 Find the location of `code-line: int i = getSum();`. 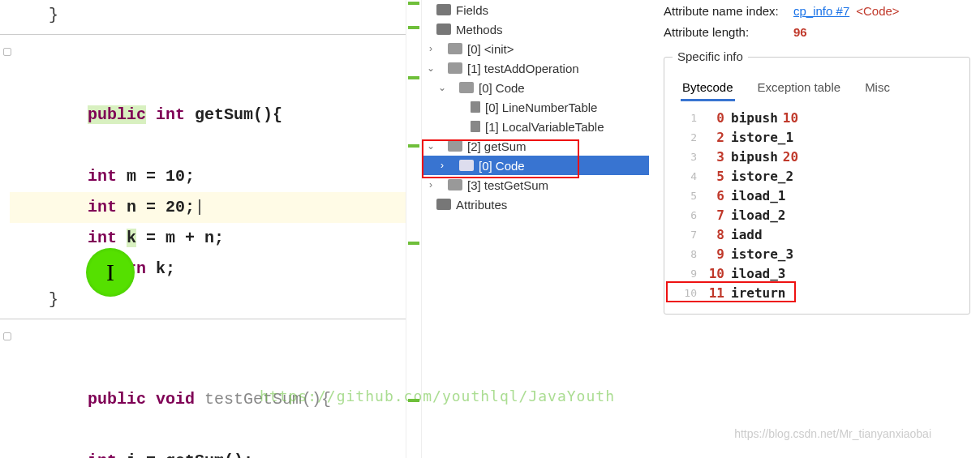

code-line: int i = getSum(); is located at coordinates (208, 452).